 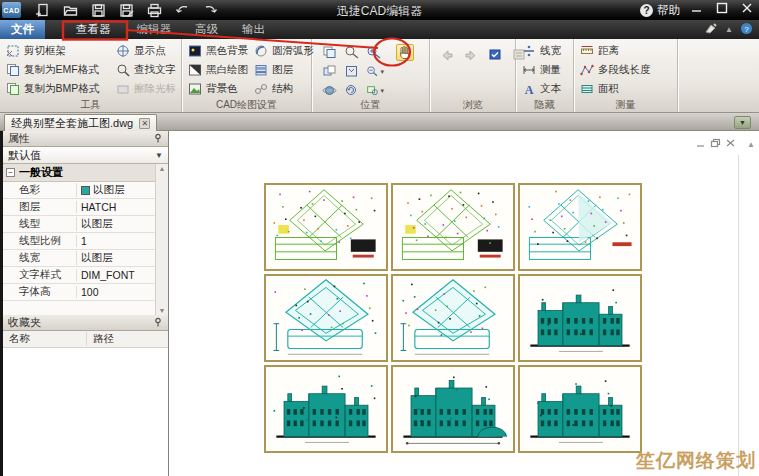 What do you see at coordinates (282, 70) in the screenshot?
I see `ribbon-item-label: 图层` at bounding box center [282, 70].